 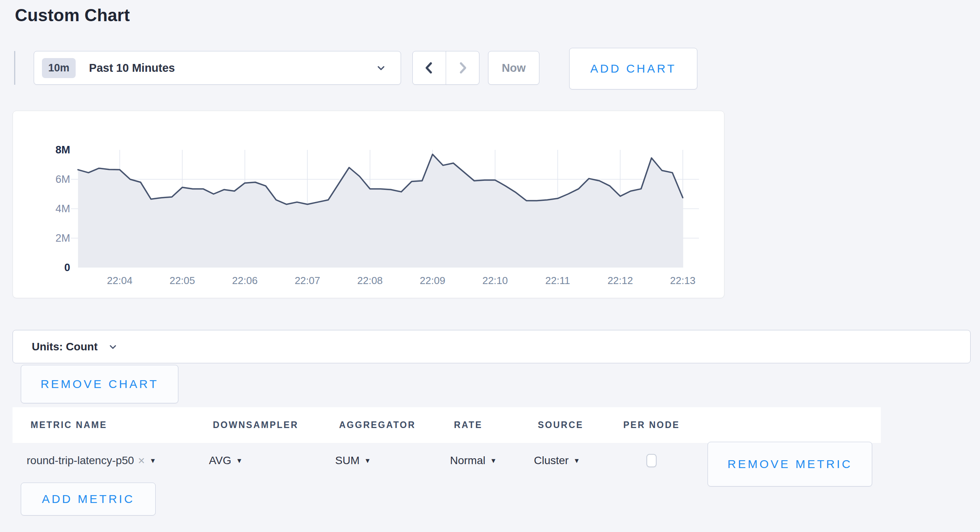 I want to click on rate-value: Normal, so click(x=468, y=461).